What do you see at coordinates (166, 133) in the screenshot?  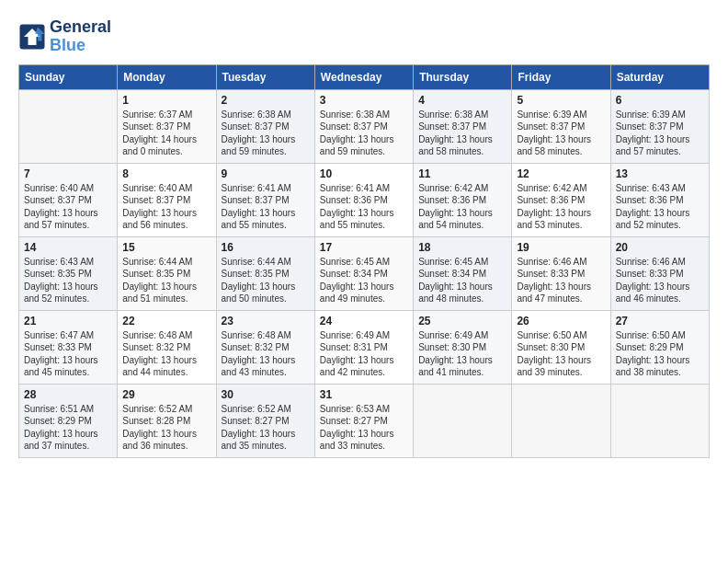 I see `day-info: Sunrise: 6:37 AM Sunset: 8:37 PM Dayligh…` at bounding box center [166, 133].